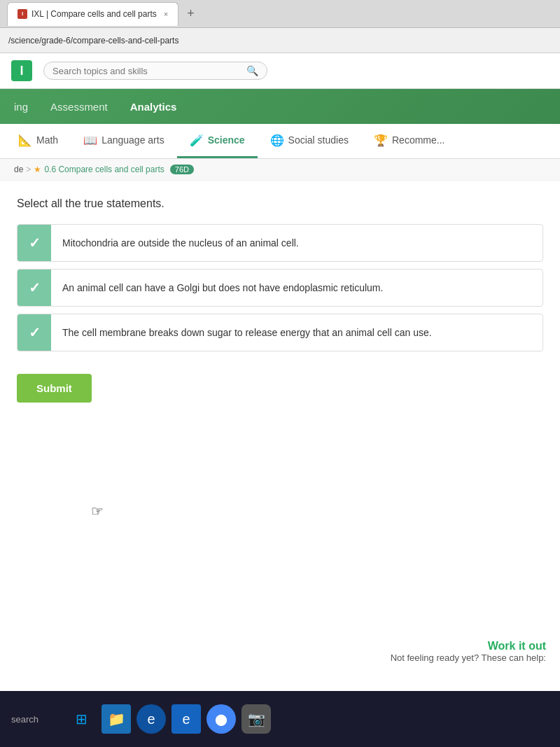 This screenshot has height=747, width=560. What do you see at coordinates (104, 14) in the screenshot?
I see `tab-list: I IXL | Compare cells and cell parts × +` at bounding box center [104, 14].